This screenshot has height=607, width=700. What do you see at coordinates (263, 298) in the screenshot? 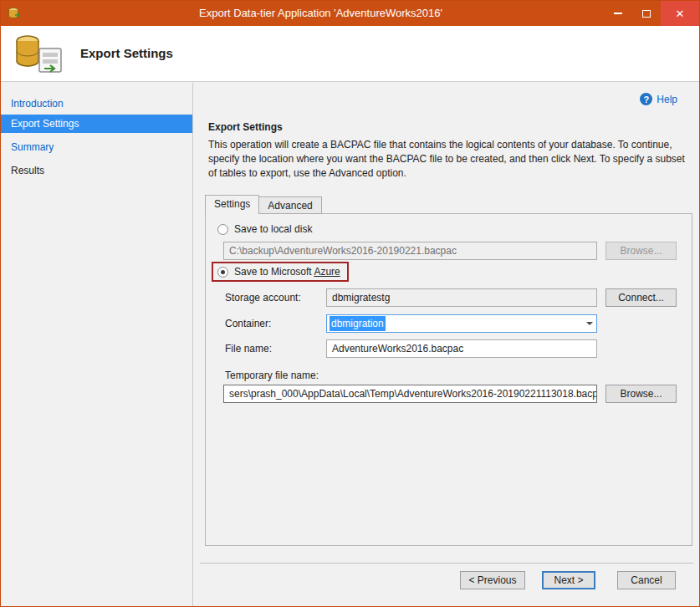
I see `storage-account-label: Storage account:` at bounding box center [263, 298].